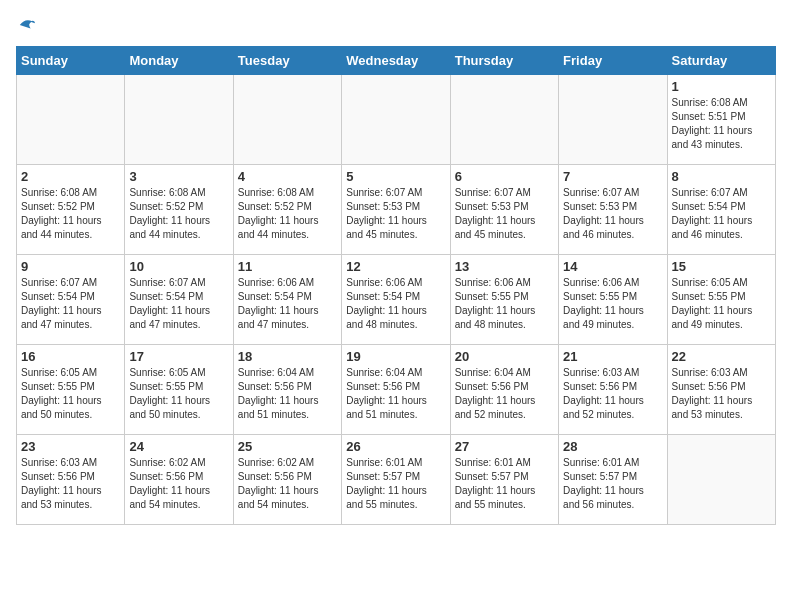 This screenshot has height=612, width=792. What do you see at coordinates (70, 266) in the screenshot?
I see `day-number: 9` at bounding box center [70, 266].